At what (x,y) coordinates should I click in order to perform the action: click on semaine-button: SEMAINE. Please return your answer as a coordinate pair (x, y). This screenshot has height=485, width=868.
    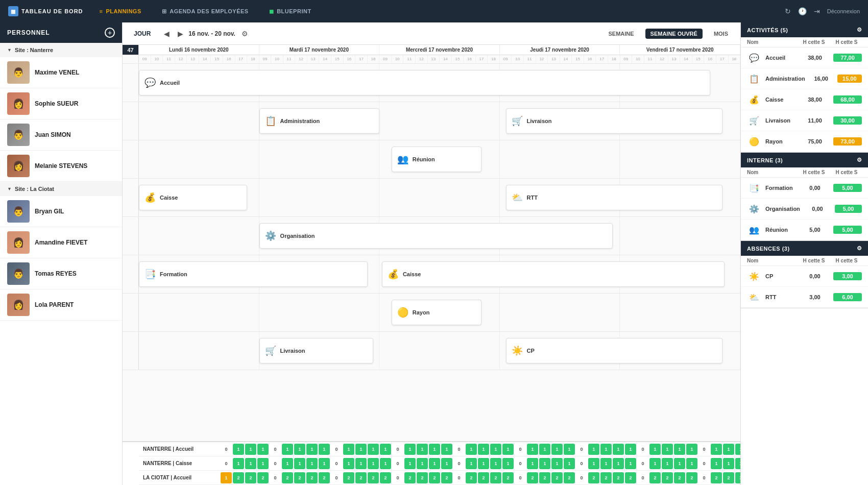
    Looking at the image, I should click on (621, 34).